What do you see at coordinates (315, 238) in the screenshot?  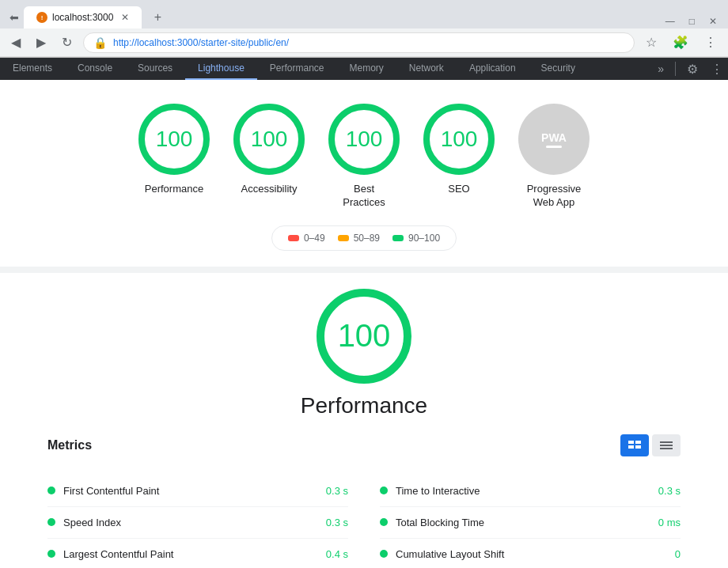 I see `legend-range-red: 0–49` at bounding box center [315, 238].